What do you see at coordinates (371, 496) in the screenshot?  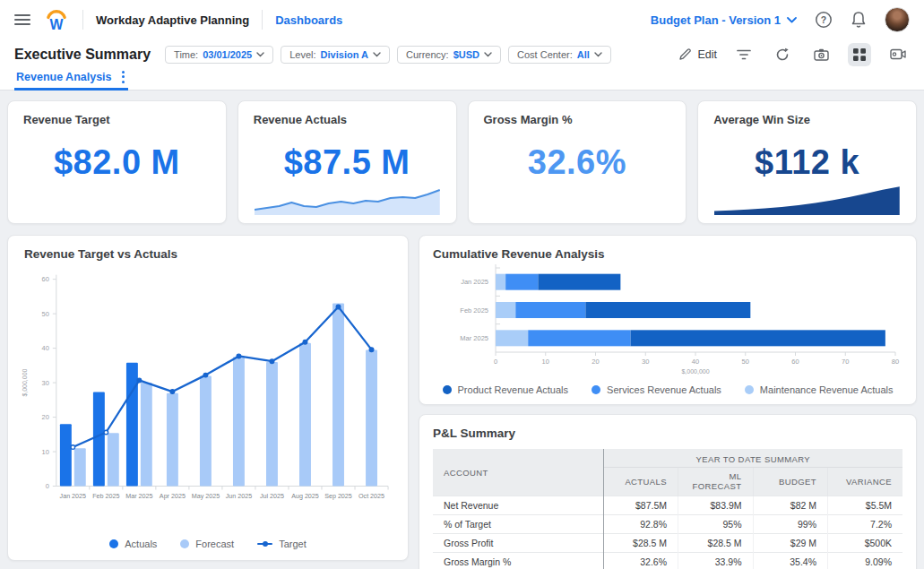 I see `svg-text: Oct 2025` at bounding box center [371, 496].